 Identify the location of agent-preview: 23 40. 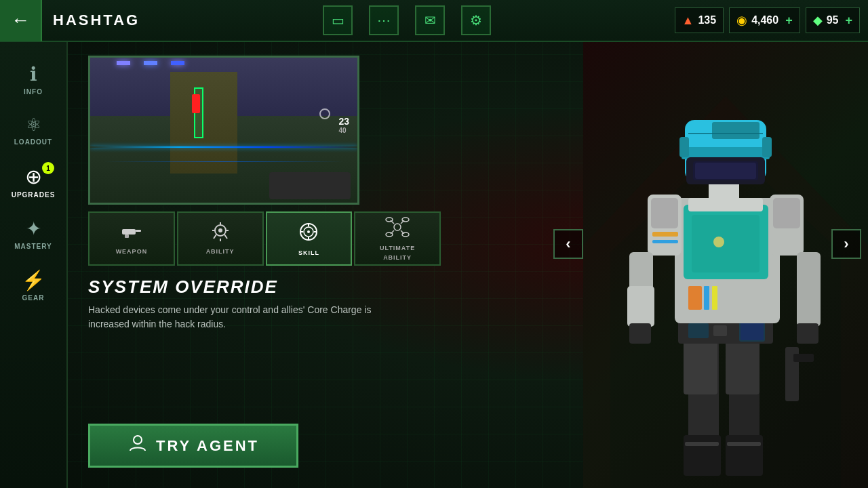
(224, 130).